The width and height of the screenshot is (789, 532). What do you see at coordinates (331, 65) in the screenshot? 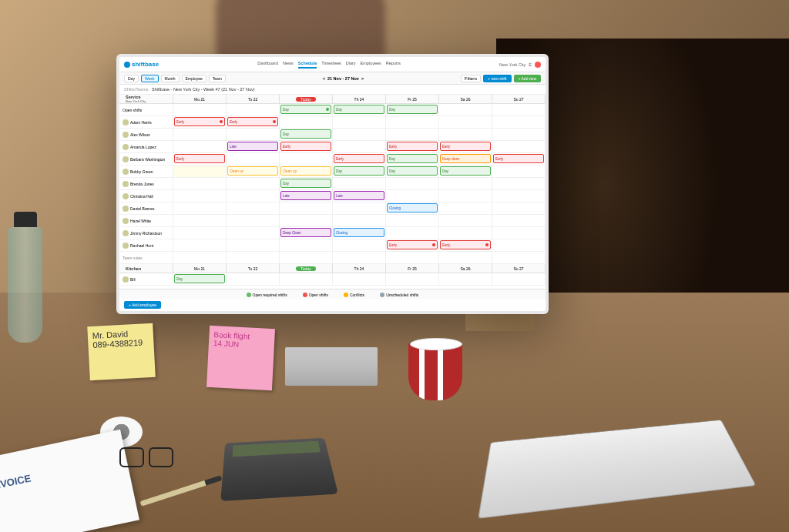
I see `nav-timesheet: Timesheet` at bounding box center [331, 65].